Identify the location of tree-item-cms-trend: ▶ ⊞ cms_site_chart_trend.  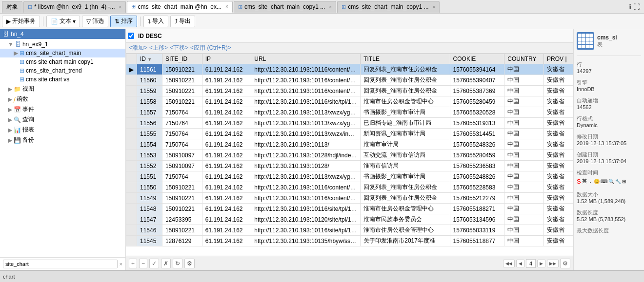
(62, 71).